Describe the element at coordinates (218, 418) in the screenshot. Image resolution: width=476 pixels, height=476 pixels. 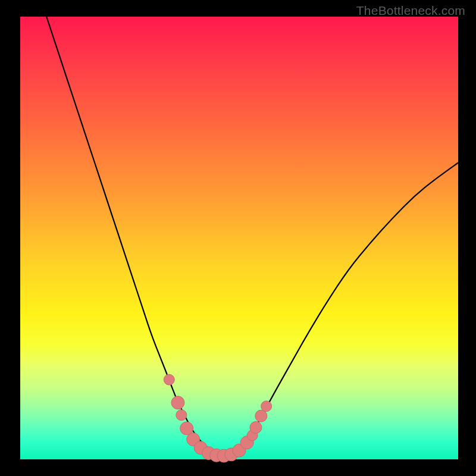
I see `markers-group` at that location.